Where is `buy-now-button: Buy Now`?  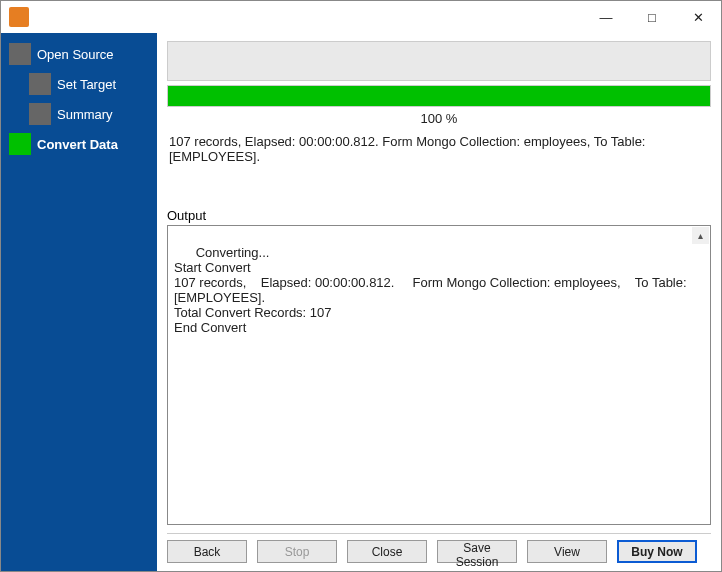
buy-now-button: Buy Now is located at coordinates (657, 552).